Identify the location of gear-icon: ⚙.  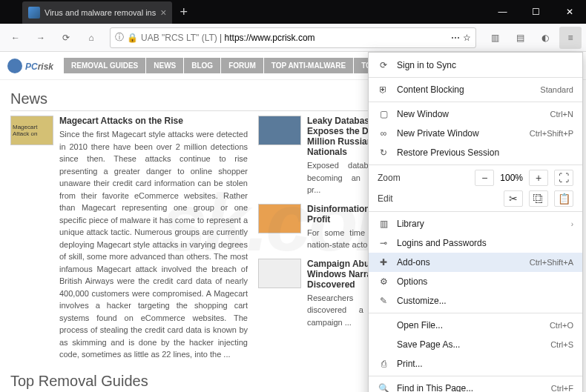
(383, 282).